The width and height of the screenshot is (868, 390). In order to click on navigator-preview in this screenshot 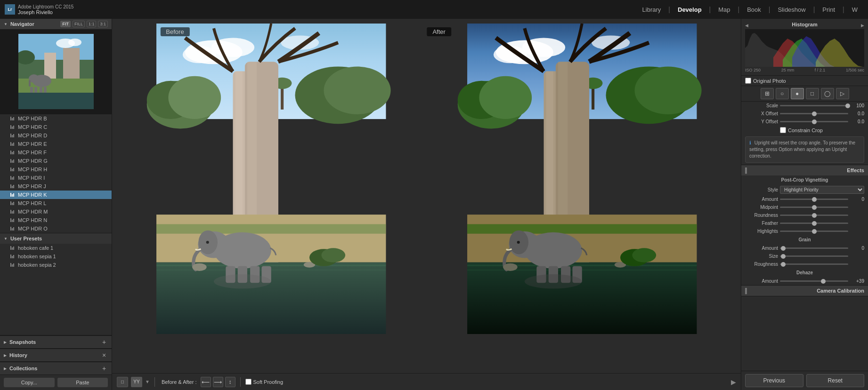, I will do `click(56, 72)`.